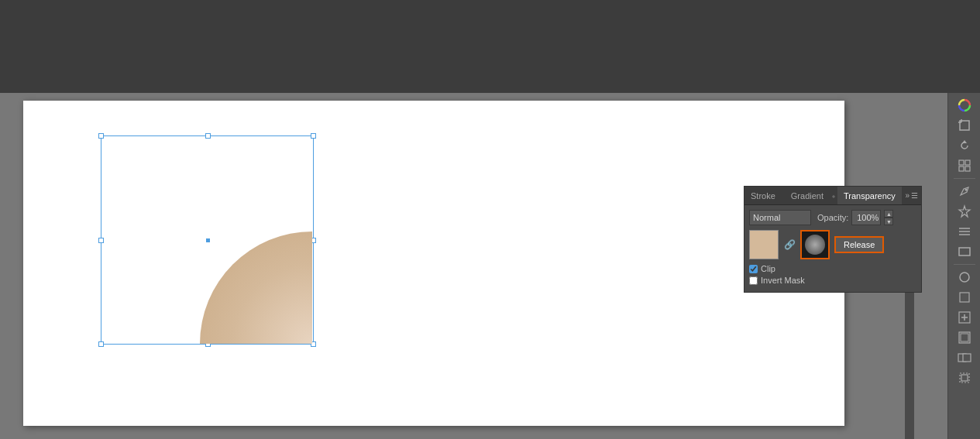  I want to click on lines-icon, so click(965, 232).